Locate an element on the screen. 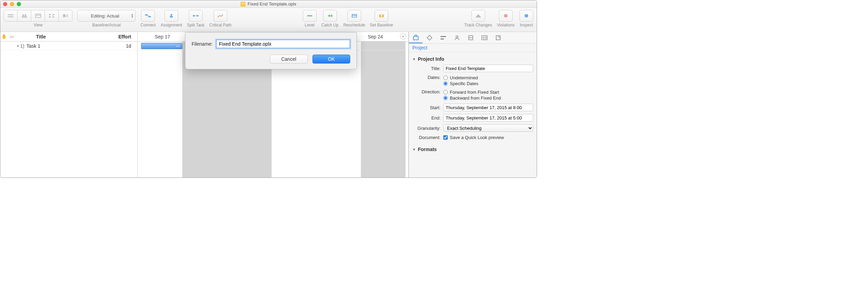 The width and height of the screenshot is (868, 287). view-network-button is located at coordinates (52, 16).